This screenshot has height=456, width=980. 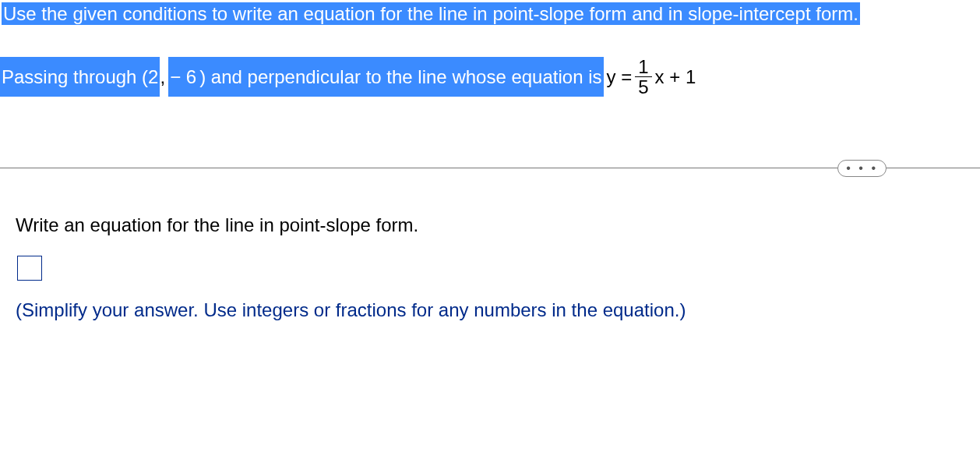 What do you see at coordinates (676, 77) in the screenshot?
I see `eq-rhs: x + 1` at bounding box center [676, 77].